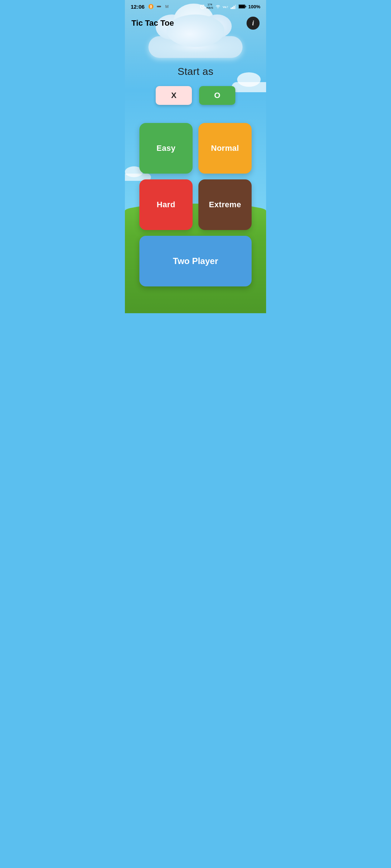  I want to click on app-bar: Tic Tac Toe i, so click(196, 23).